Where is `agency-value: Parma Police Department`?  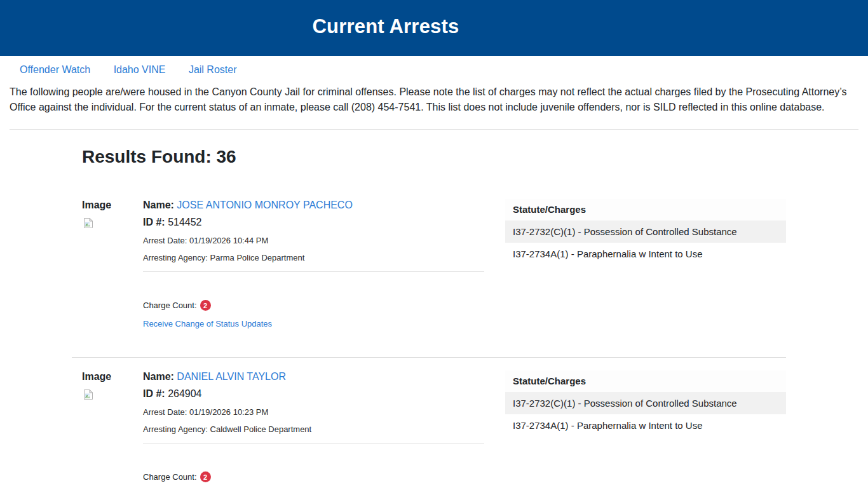
agency-value: Parma Police Department is located at coordinates (258, 258).